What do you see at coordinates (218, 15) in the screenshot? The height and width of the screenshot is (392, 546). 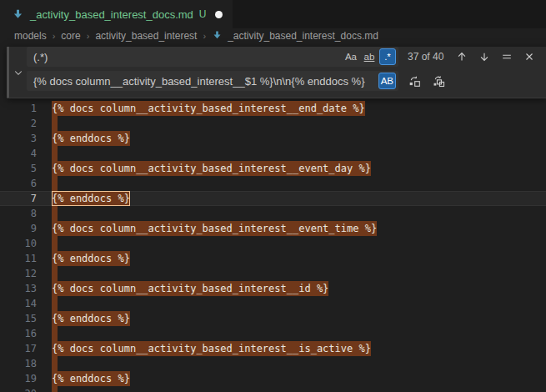 I see `modified-dot-icon` at bounding box center [218, 15].